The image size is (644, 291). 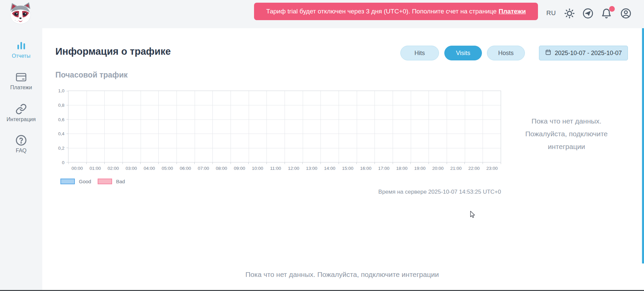 I want to click on x-axis-label: 09:00, so click(x=240, y=168).